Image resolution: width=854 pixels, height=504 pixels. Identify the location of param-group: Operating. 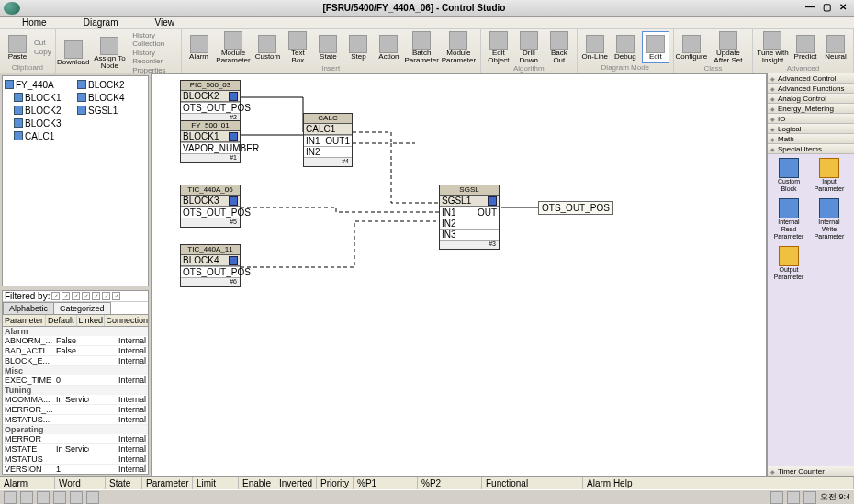
(75, 430).